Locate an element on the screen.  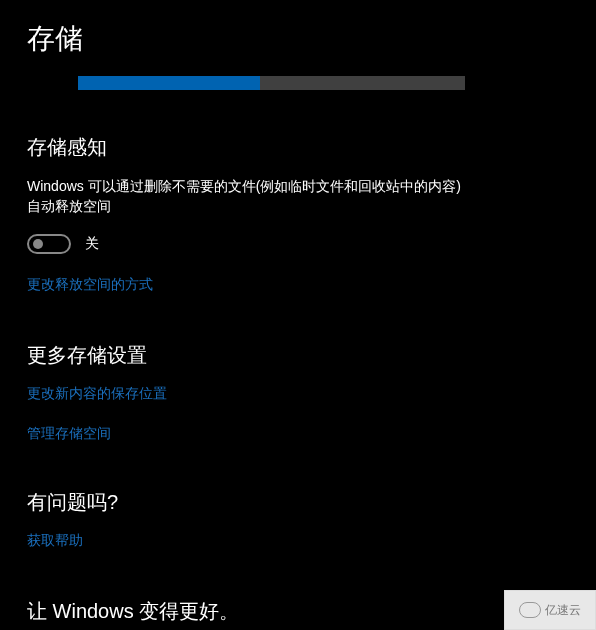
storage-sense-description: Windows 可以通过删除不需要的文件(例如临时文件和回收站中的内容)自动释放… is located at coordinates (247, 196).